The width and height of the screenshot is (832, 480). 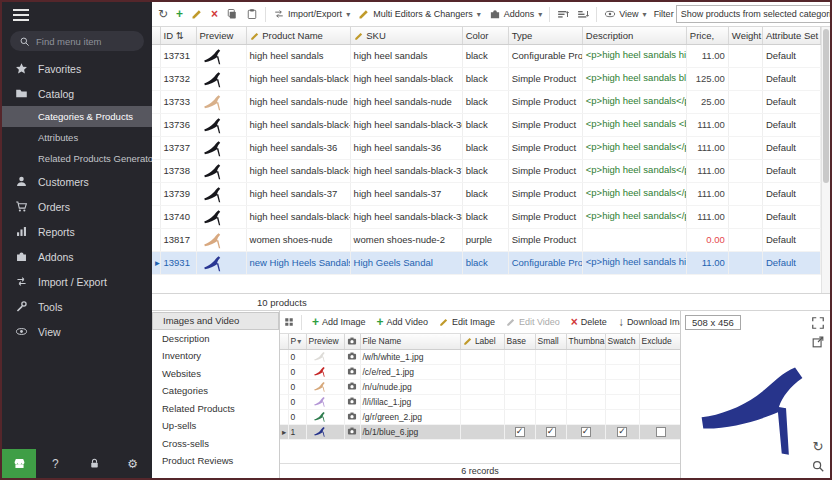 I want to click on product-row: 13736 high heel sandals-black-36 high he…, so click(x=486, y=124).